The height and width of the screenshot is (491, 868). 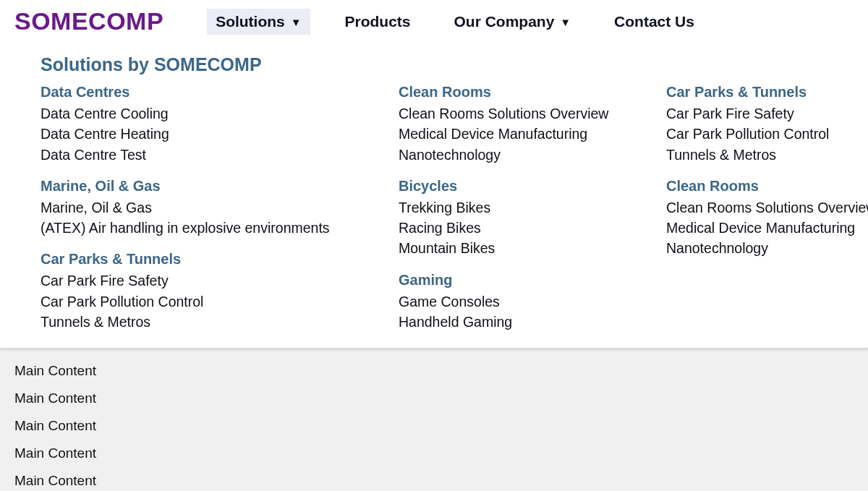 What do you see at coordinates (654, 22) in the screenshot?
I see `nav-label: Contact Us` at bounding box center [654, 22].